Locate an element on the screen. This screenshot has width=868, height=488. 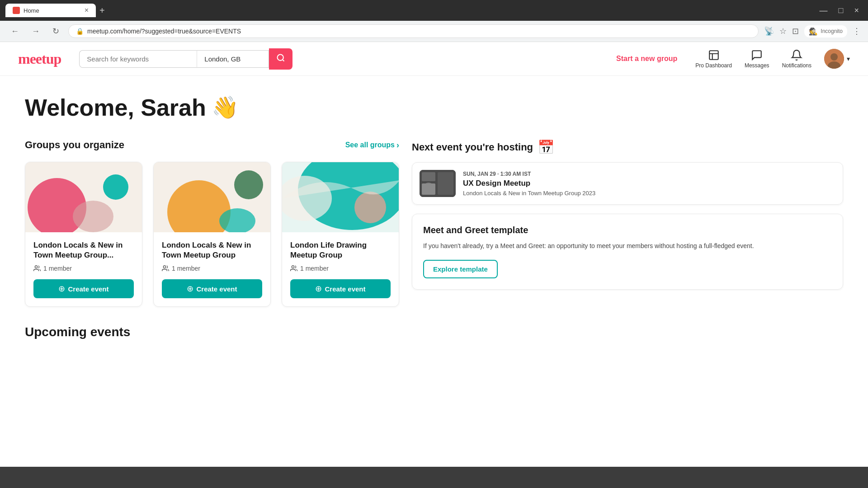
groups-section-header: Groups you organize See all groups › is located at coordinates (212, 145).